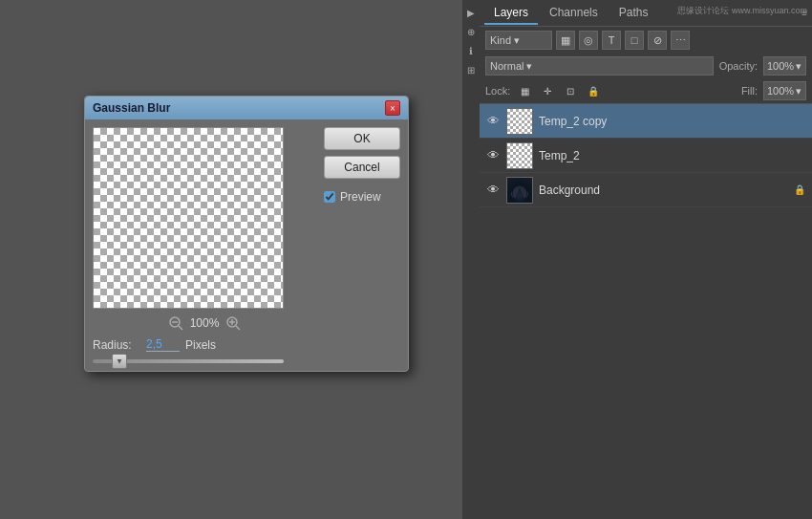 This screenshot has height=519, width=812. I want to click on radius-row: Radius: Pixels, so click(204, 344).